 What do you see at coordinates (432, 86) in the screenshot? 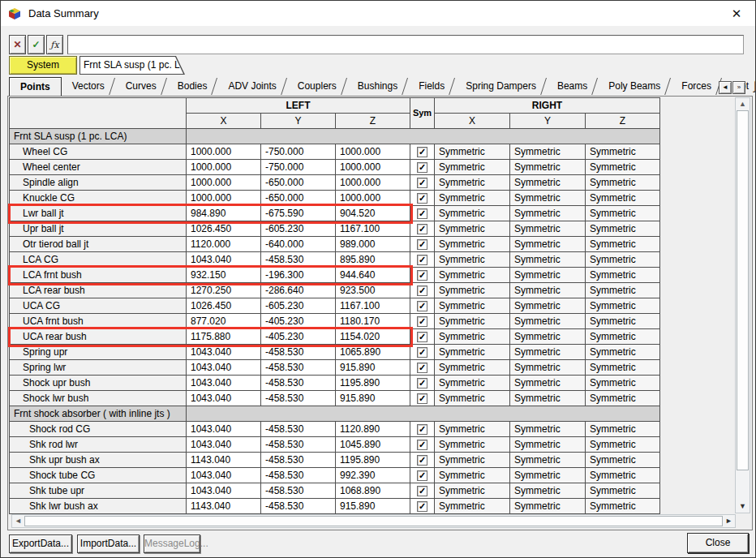
I see `tab-fields: Fields` at bounding box center [432, 86].